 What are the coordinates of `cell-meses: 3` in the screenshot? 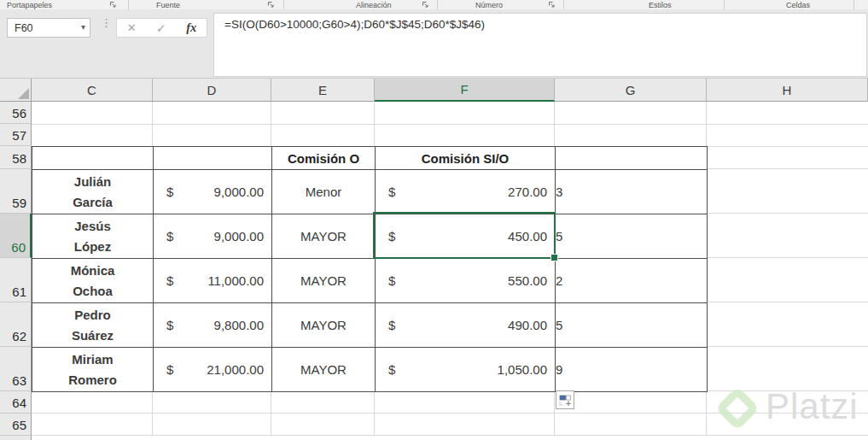 It's located at (632, 192).